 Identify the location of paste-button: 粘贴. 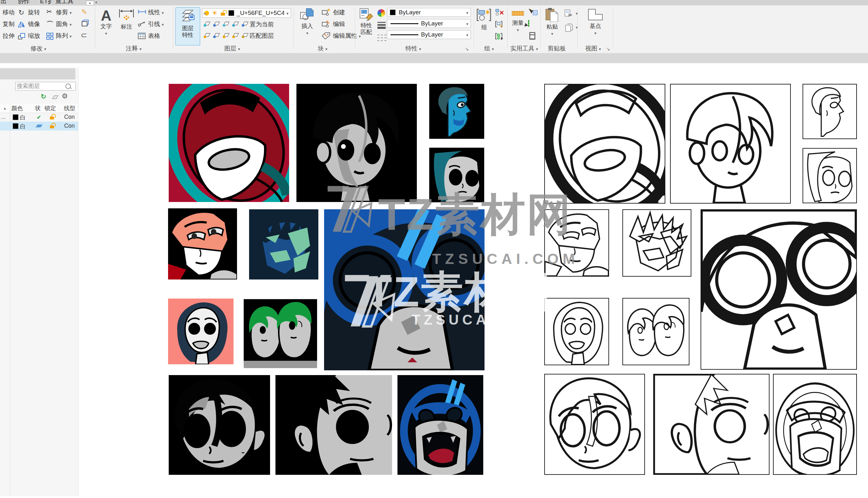
(552, 22).